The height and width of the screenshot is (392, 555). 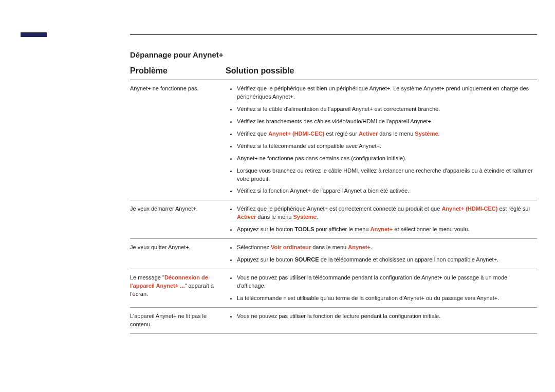 What do you see at coordinates (178, 220) in the screenshot?
I see `problem-cell: Je veux démarrer Anynet+.` at bounding box center [178, 220].